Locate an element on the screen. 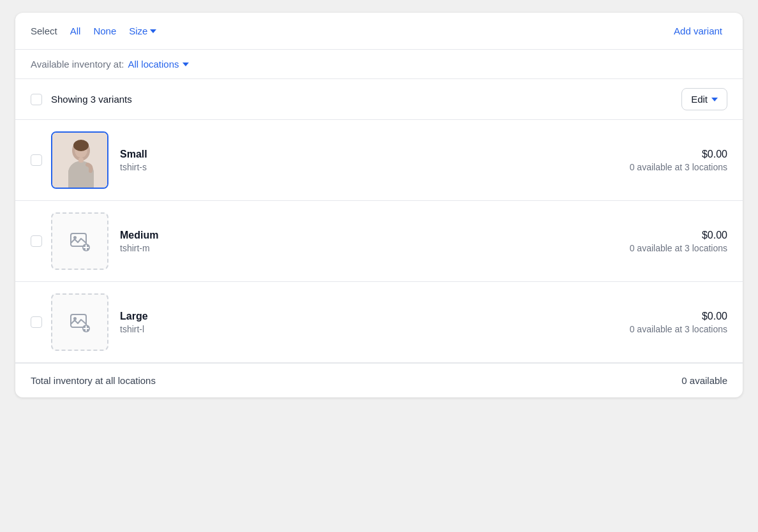  location-label: All locations is located at coordinates (153, 64).